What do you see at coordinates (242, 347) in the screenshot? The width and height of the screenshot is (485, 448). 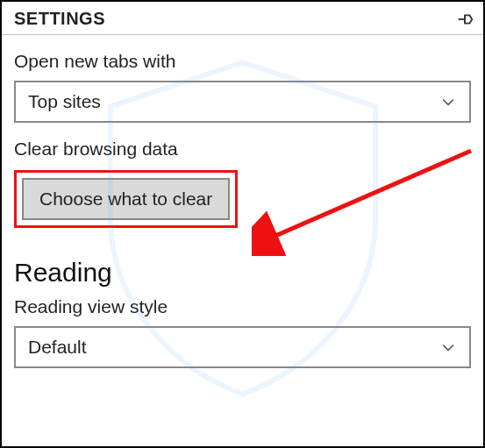 I see `reading-style-select: Default` at bounding box center [242, 347].